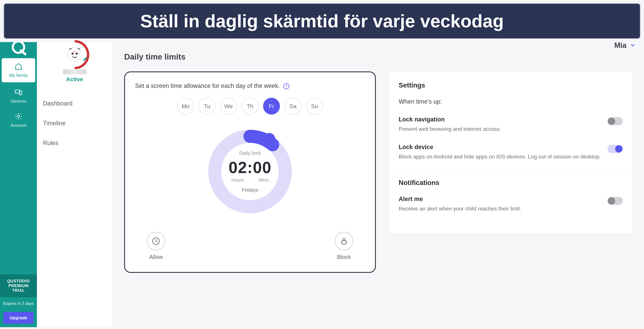 This screenshot has width=644, height=329. I want to click on lock-device-toggle, so click(615, 149).